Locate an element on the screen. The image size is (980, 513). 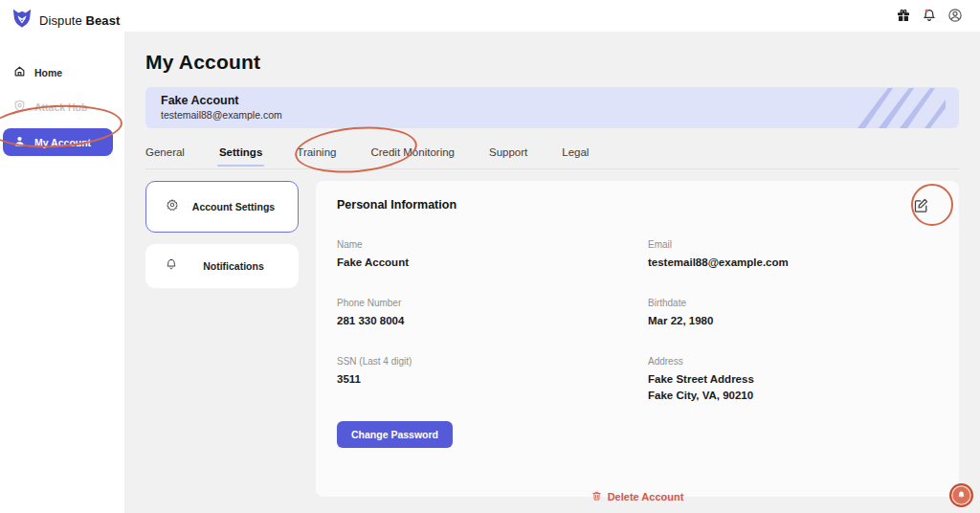
field-value: 3511 is located at coordinates (492, 380).